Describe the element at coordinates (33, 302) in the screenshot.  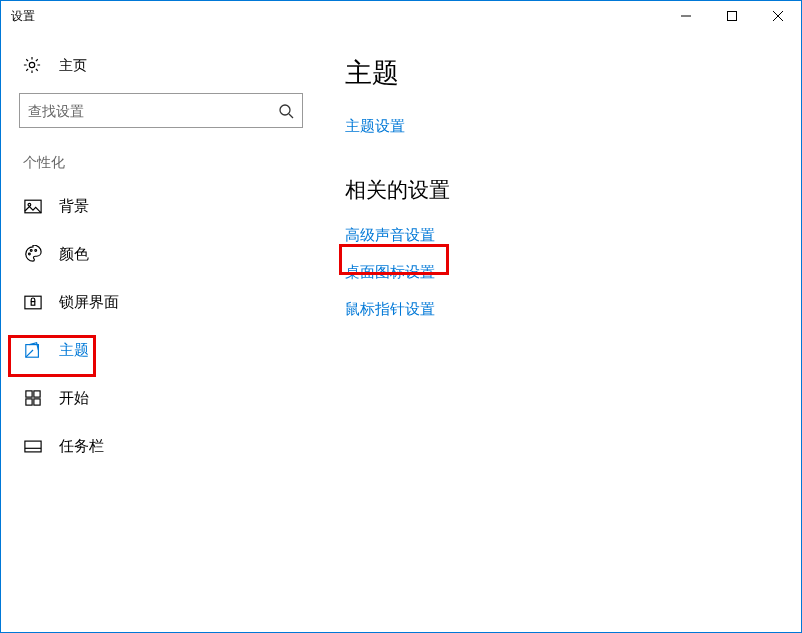
I see `lock-screen-icon` at that location.